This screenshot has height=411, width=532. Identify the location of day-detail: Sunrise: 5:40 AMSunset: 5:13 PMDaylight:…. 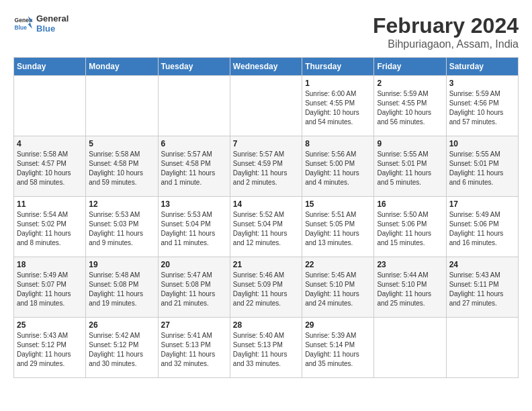
(266, 350).